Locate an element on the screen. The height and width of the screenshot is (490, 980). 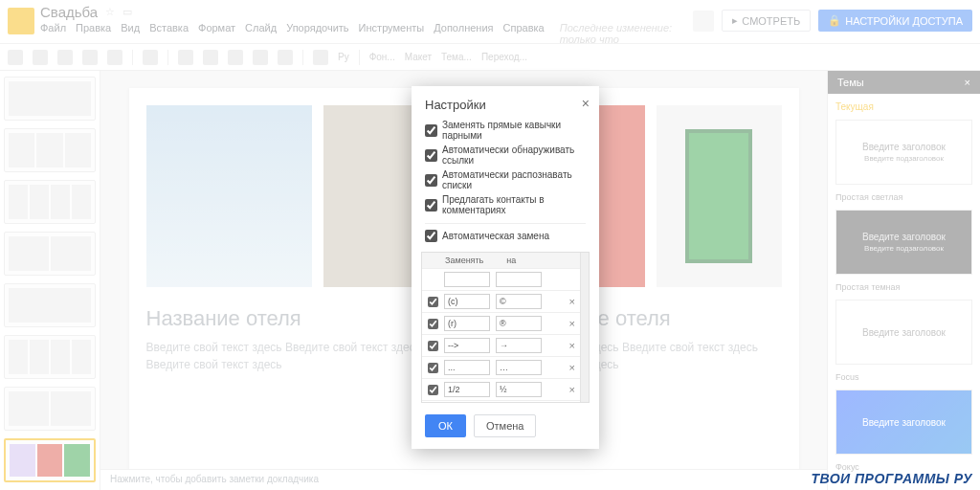
theme-label-3: Focus is located at coordinates (903, 377).